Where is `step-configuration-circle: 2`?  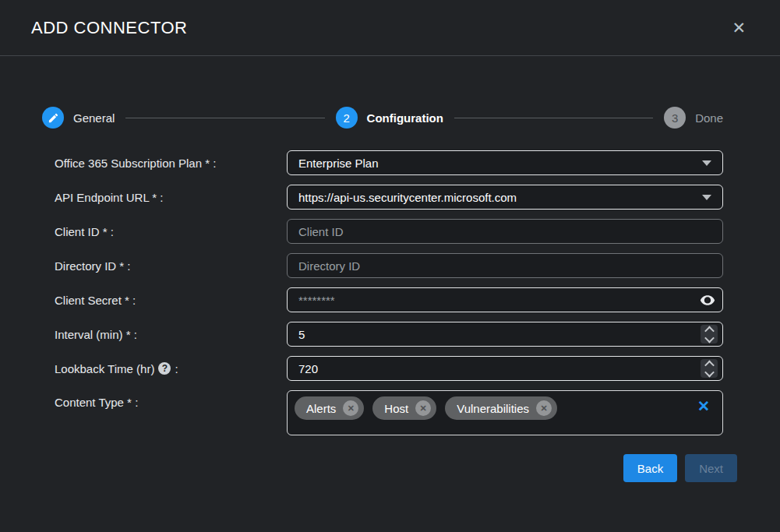 step-configuration-circle: 2 is located at coordinates (347, 118).